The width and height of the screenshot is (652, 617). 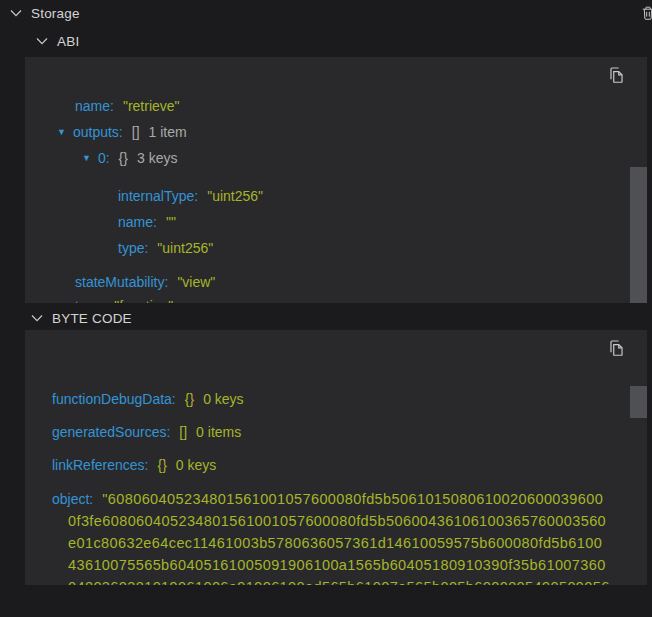 What do you see at coordinates (337, 566) in the screenshot?
I see `bytecode-hex-line: 43610075565b60405161005091906100a1565b60…` at bounding box center [337, 566].